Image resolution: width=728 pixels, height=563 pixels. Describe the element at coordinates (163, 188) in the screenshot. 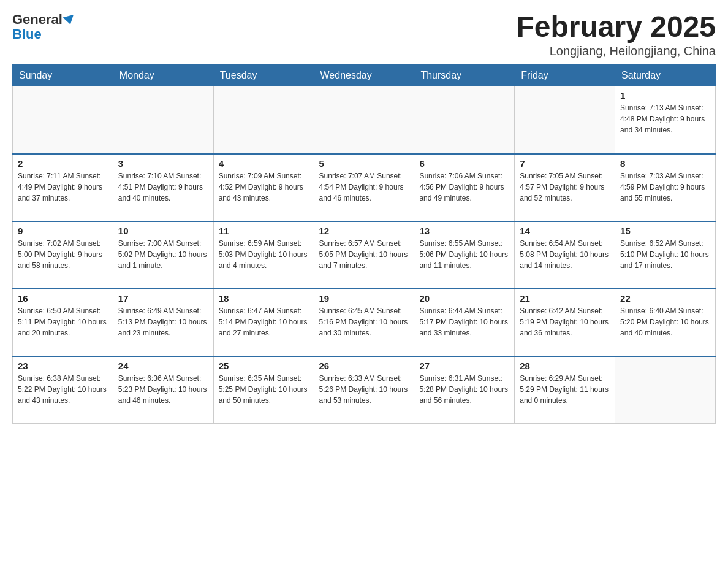

I see `table-row: 3Sunrise: 7:10 AM Sunset: 4:51 PM Daylig…` at that location.